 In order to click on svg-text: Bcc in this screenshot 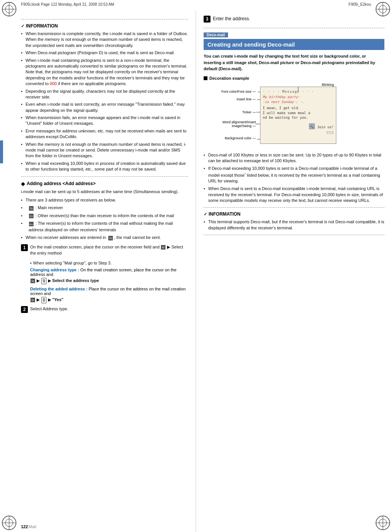, I will do `click(31, 224)`.